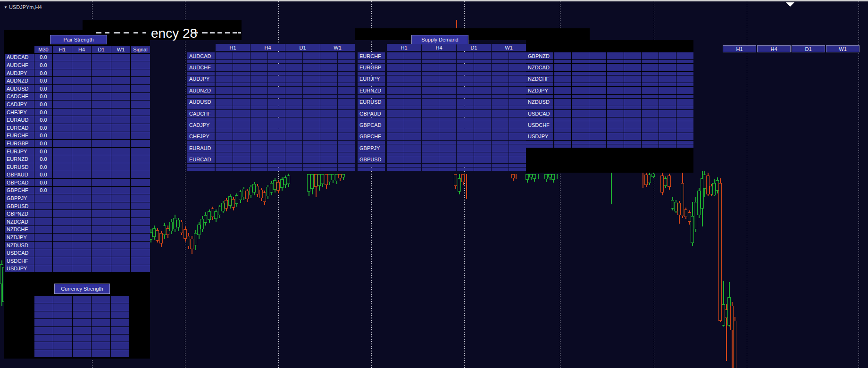 This screenshot has width=868, height=368. I want to click on column-header-m30: M30, so click(43, 50).